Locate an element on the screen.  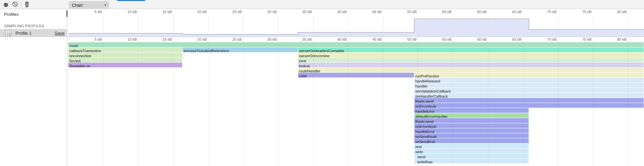
save-link: Save is located at coordinates (60, 33).